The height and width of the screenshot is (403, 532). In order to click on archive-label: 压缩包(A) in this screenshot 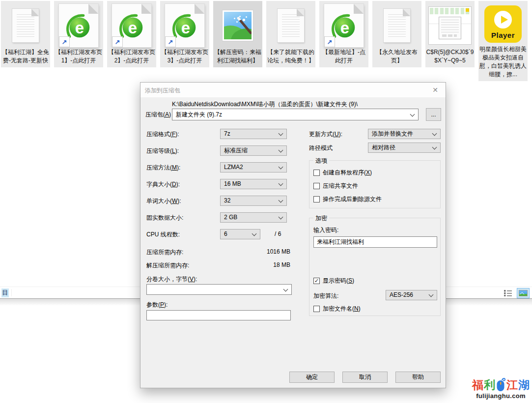, I will do `click(158, 115)`.